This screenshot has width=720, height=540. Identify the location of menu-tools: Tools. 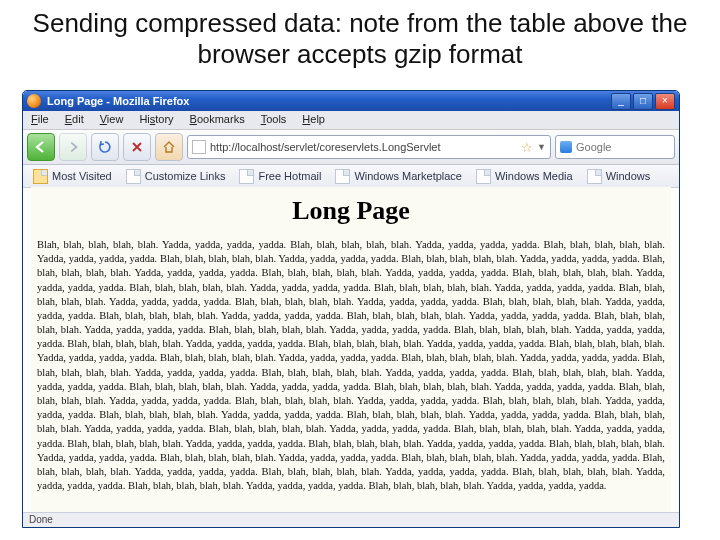
(274, 120).